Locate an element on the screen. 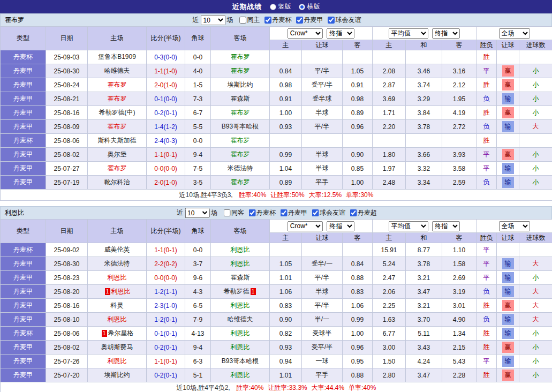 The height and width of the screenshot is (392, 552). radio-icon is located at coordinates (273, 7).